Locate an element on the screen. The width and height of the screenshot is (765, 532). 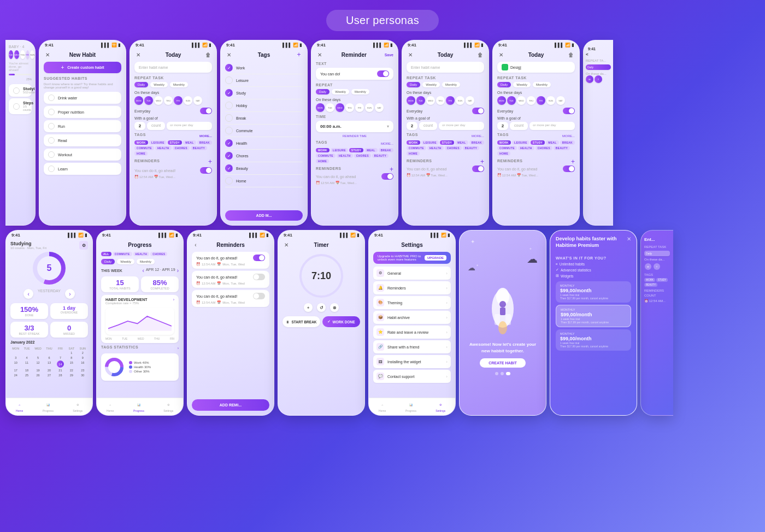
partial-tue: T is located at coordinates (598, 79).